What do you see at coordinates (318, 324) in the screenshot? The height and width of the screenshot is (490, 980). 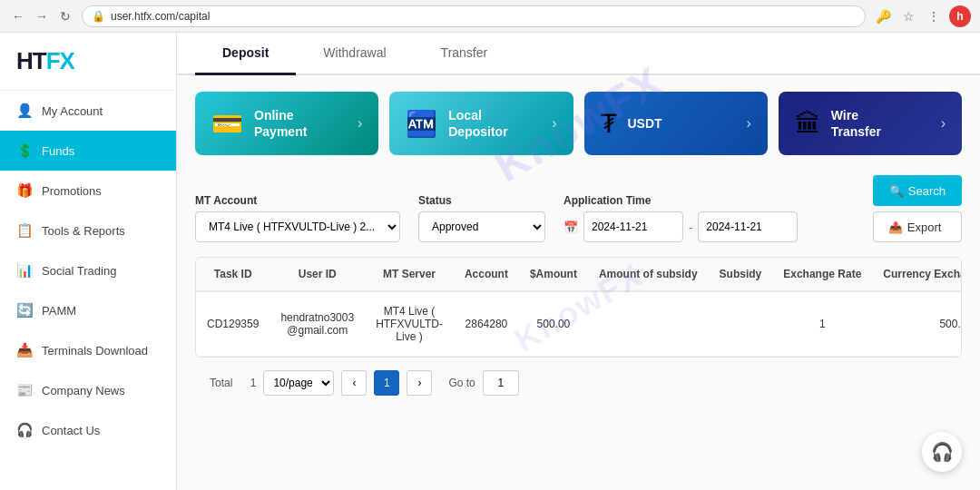 I see `table-cell-col1: hendratno3003 @gmail.com` at bounding box center [318, 324].